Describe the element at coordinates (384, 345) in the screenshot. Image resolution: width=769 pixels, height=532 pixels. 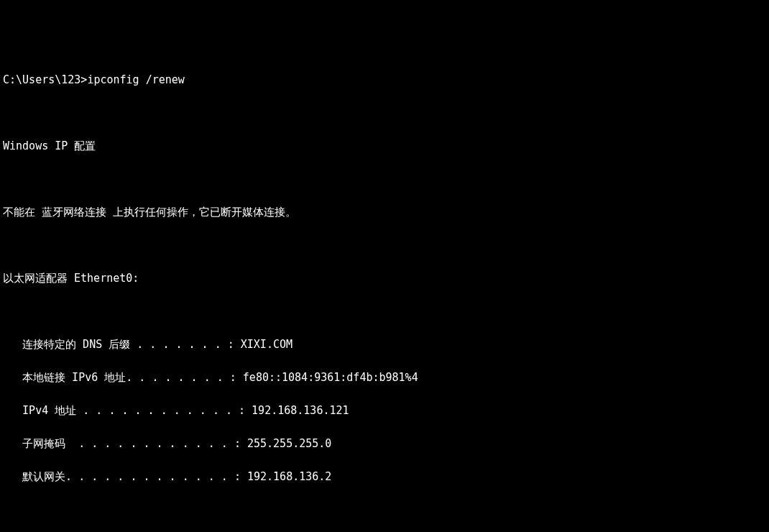
I see `ethernet0-dns-suffix: 连接特定的 DNS 后缀 . . . . . . . : XIXI.COM` at that location.